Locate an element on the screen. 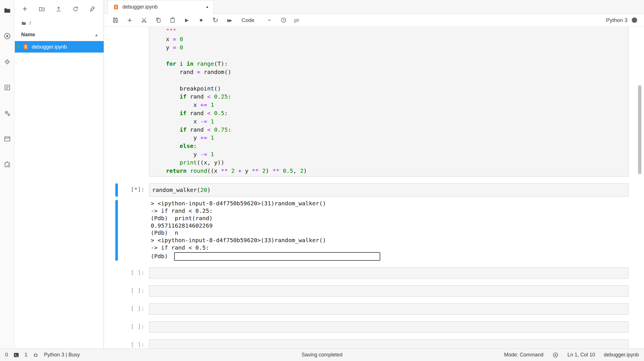 This screenshot has width=644, height=361. code-line: print((x, y)) is located at coordinates (390, 163).